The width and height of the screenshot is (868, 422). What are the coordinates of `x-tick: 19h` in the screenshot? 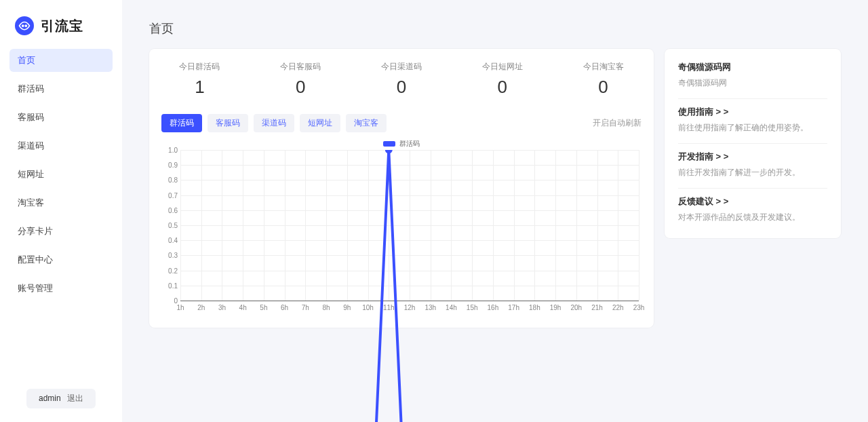 It's located at (556, 308).